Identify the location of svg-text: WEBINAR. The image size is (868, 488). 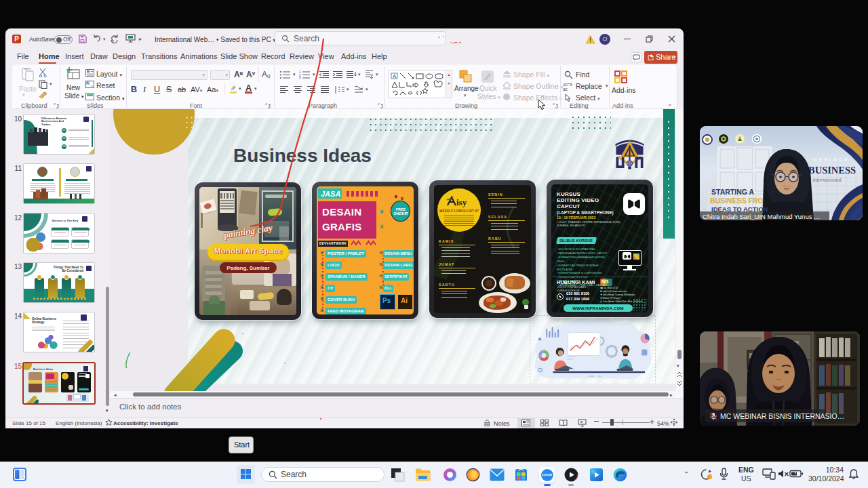
(831, 160).